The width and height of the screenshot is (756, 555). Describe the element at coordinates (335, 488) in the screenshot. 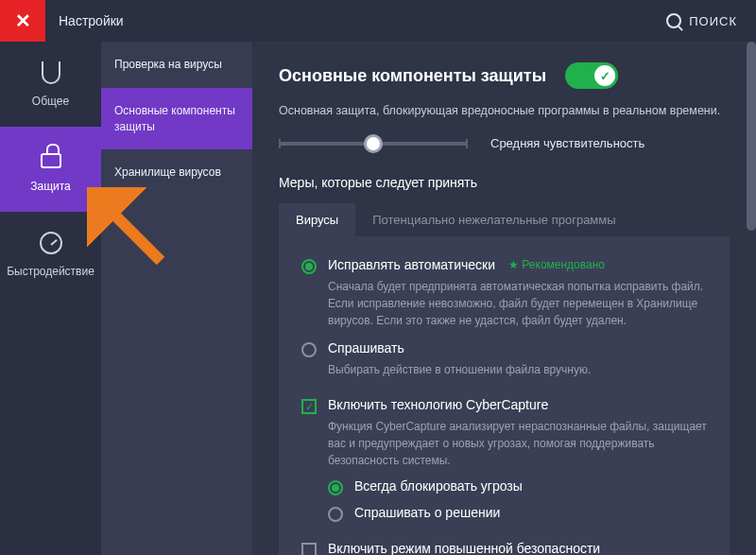

I see `radio-block-always` at that location.